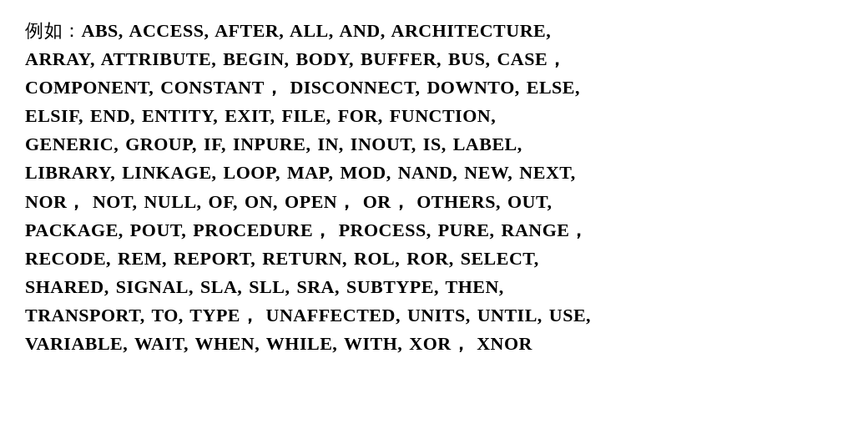 This screenshot has height=429, width=868. I want to click on line-6: LIBRARY, LINKAGE, LOOP, MAP, MOD, NAND, …, so click(300, 172).